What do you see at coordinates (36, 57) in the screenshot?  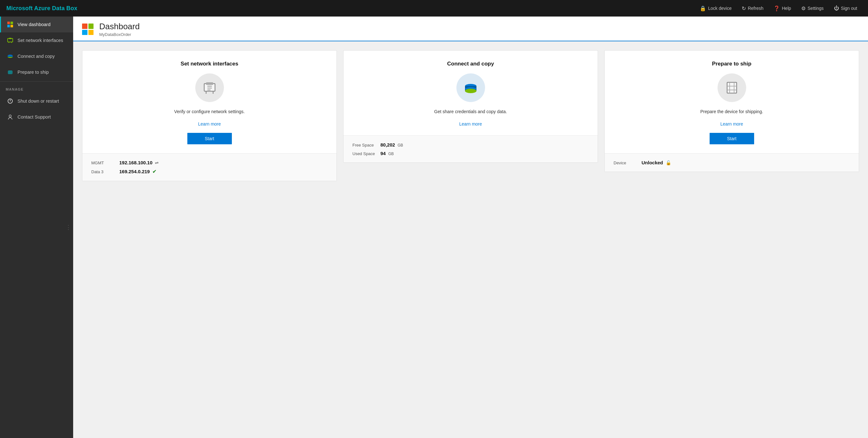 I see `sidebar-label-copy: Connect and copy` at bounding box center [36, 57].